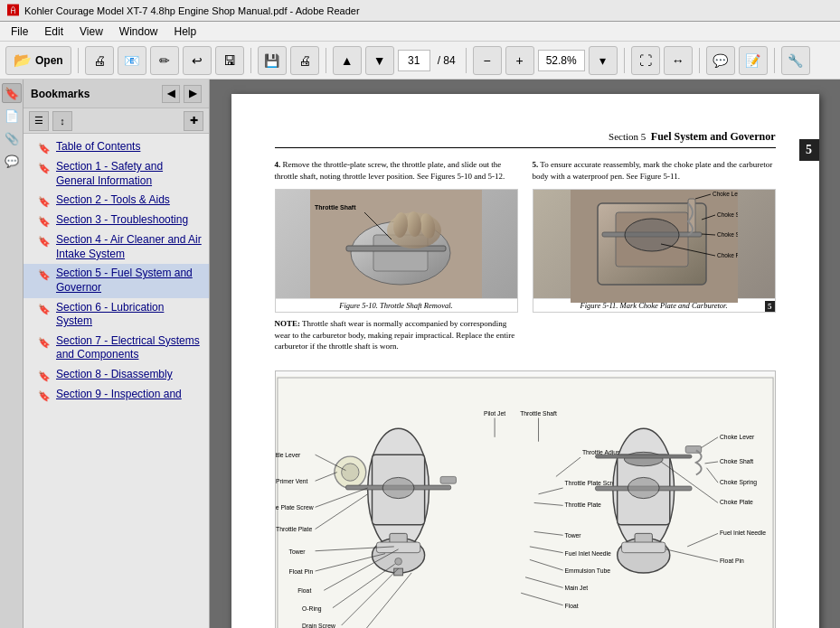 The width and height of the screenshot is (840, 628). Describe the element at coordinates (655, 170) in the screenshot. I see `step5: 5. To ensure accurate reassembly, mark t…` at that location.